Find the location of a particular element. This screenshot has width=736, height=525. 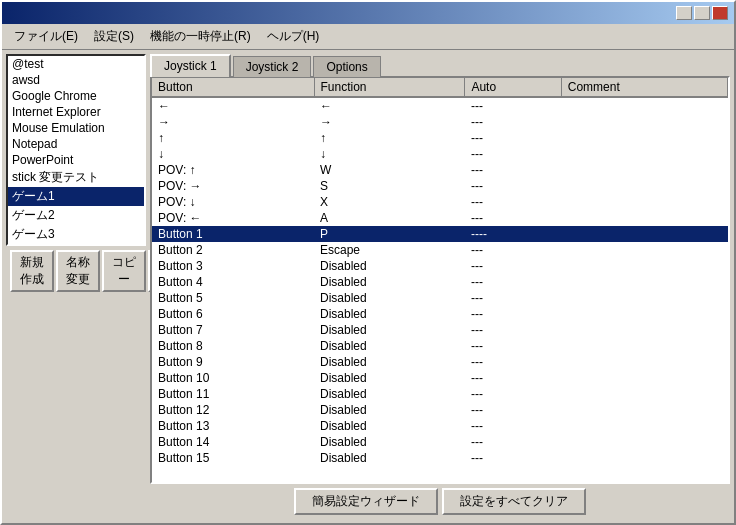

cell-button: Button 15 is located at coordinates (233, 458).